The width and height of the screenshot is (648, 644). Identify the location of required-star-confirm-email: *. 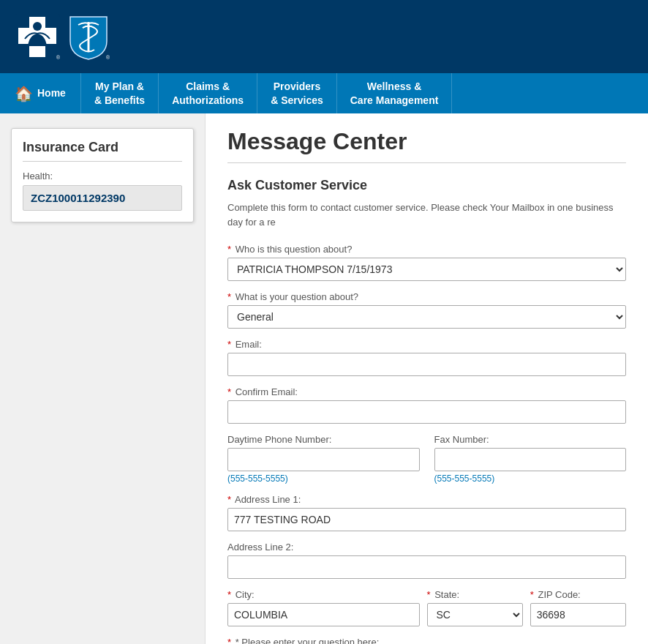
(230, 392).